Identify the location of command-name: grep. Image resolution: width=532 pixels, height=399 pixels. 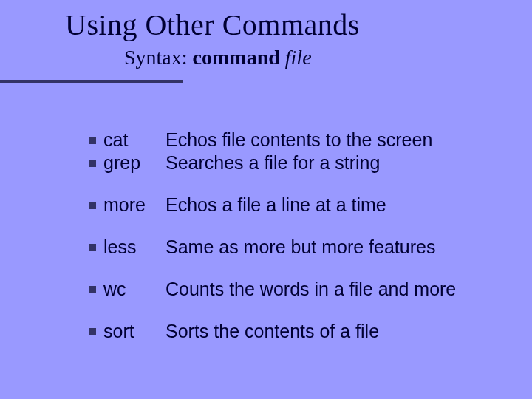
(134, 163).